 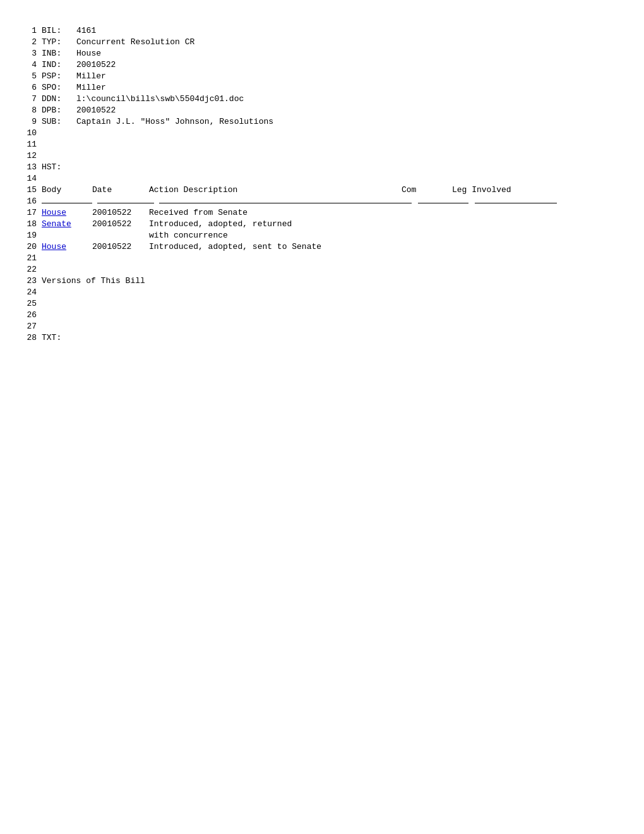 I want to click on history-row-2-action: Introduced, adopted, returned, so click(x=275, y=224).